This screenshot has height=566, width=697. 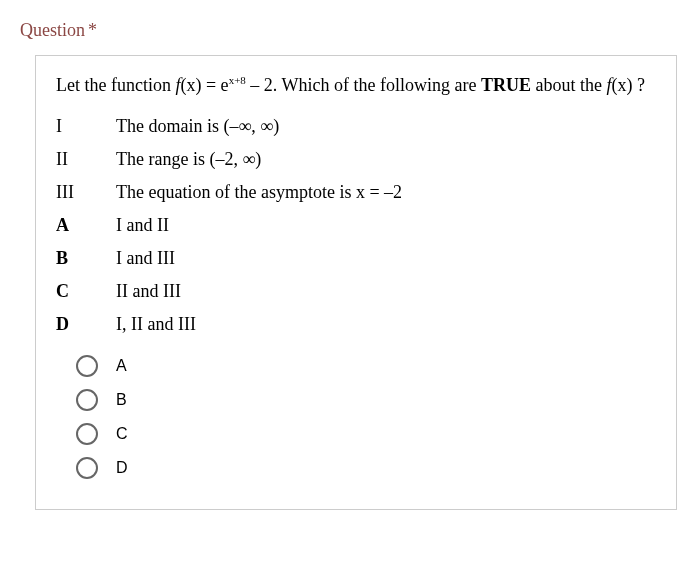 What do you see at coordinates (568, 85) in the screenshot?
I see `stem-suffix: about the` at bounding box center [568, 85].